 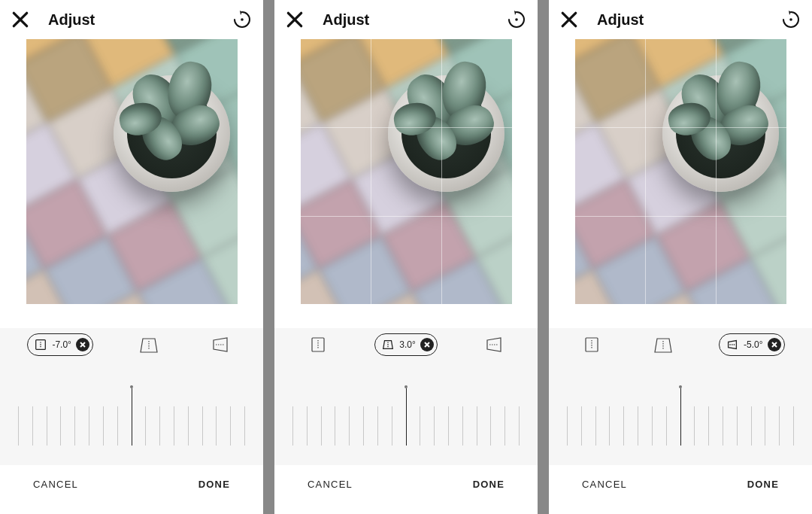 I want to click on mode-straighten-active: -7.0°, so click(x=60, y=345).